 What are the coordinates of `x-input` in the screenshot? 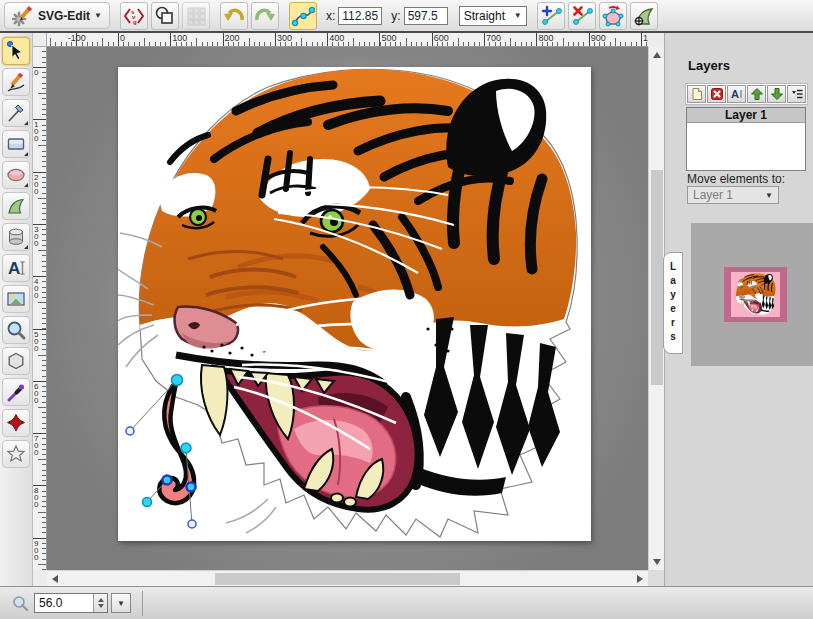 It's located at (360, 16).